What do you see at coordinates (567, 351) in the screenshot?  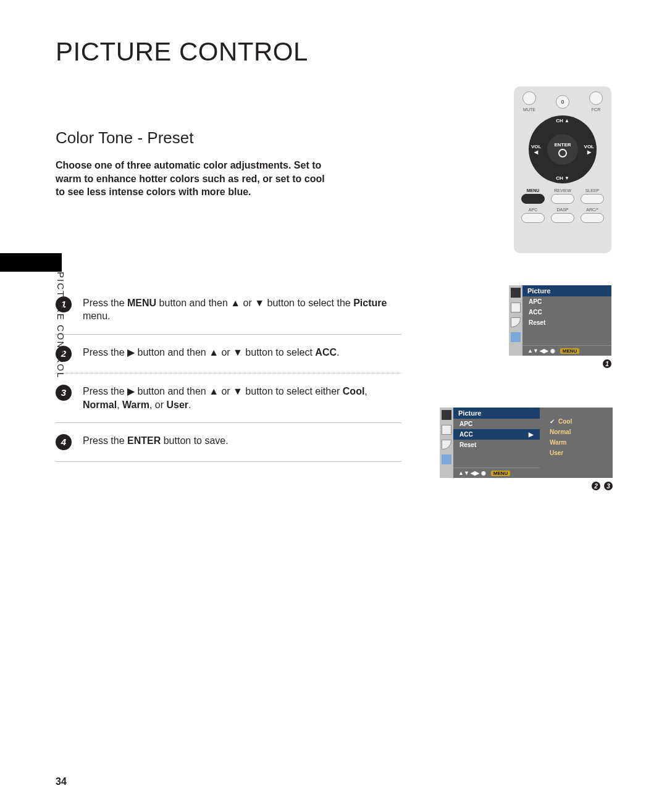 I see `osd1-footer: ▲▼ ◀▶ ◉ MENU` at bounding box center [567, 351].